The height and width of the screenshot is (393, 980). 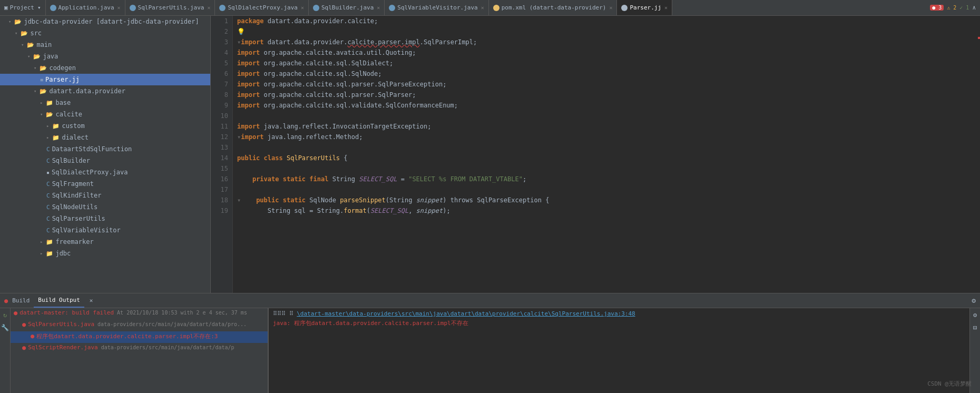 What do you see at coordinates (105, 172) in the screenshot?
I see `sidebar-item-SqlDialectProxy: ▪ SqlDialectProxy.java` at bounding box center [105, 172].